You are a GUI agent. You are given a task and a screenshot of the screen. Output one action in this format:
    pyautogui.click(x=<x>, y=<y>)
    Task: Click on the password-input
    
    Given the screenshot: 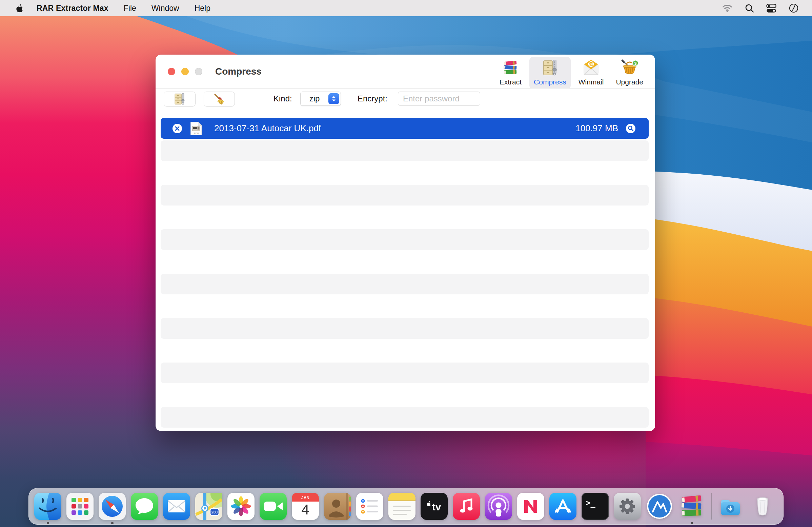 What is the action you would take?
    pyautogui.click(x=439, y=99)
    